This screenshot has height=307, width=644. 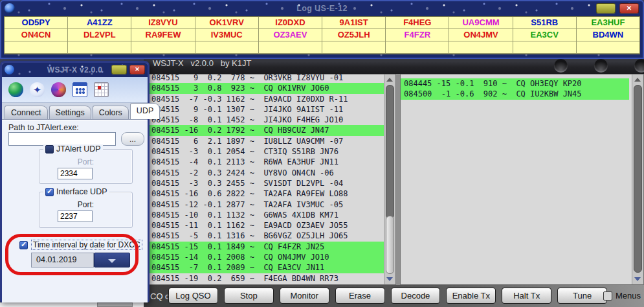 What do you see at coordinates (111, 113) in the screenshot?
I see `tab-colors: Colors` at bounding box center [111, 113].